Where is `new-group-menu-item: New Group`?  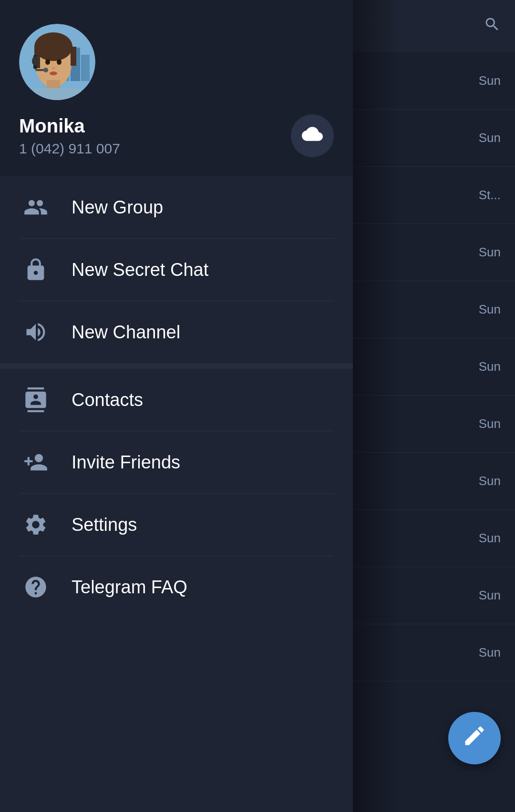
new-group-menu-item: New Group is located at coordinates (176, 207).